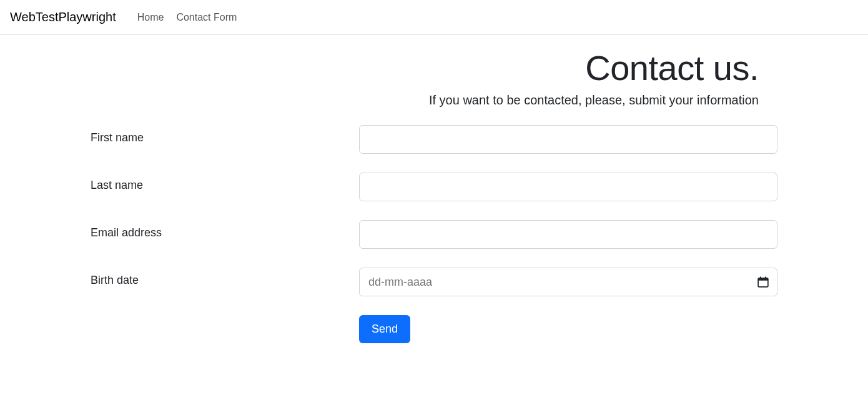 This screenshot has height=417, width=868. Describe the element at coordinates (568, 282) in the screenshot. I see `birth-date-wrapper` at that location.